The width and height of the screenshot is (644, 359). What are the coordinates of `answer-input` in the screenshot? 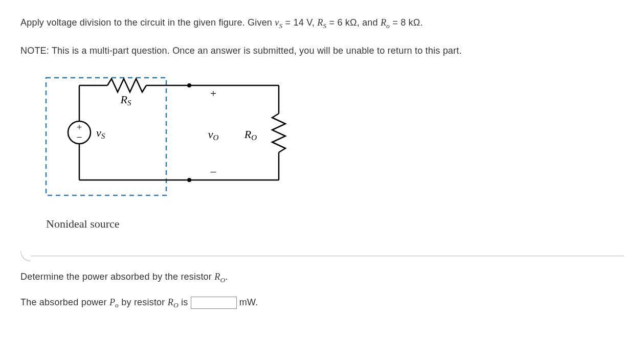 It's located at (214, 303).